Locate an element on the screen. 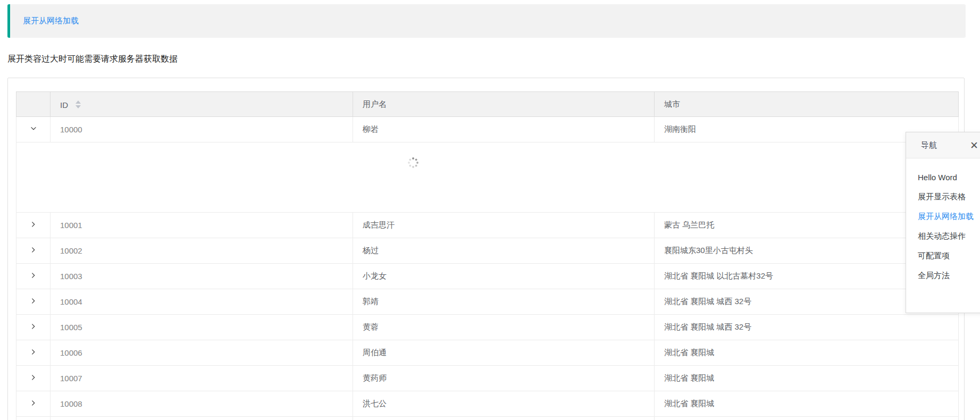 The height and width of the screenshot is (420, 980). nav-item-1: Hello Word is located at coordinates (943, 178).